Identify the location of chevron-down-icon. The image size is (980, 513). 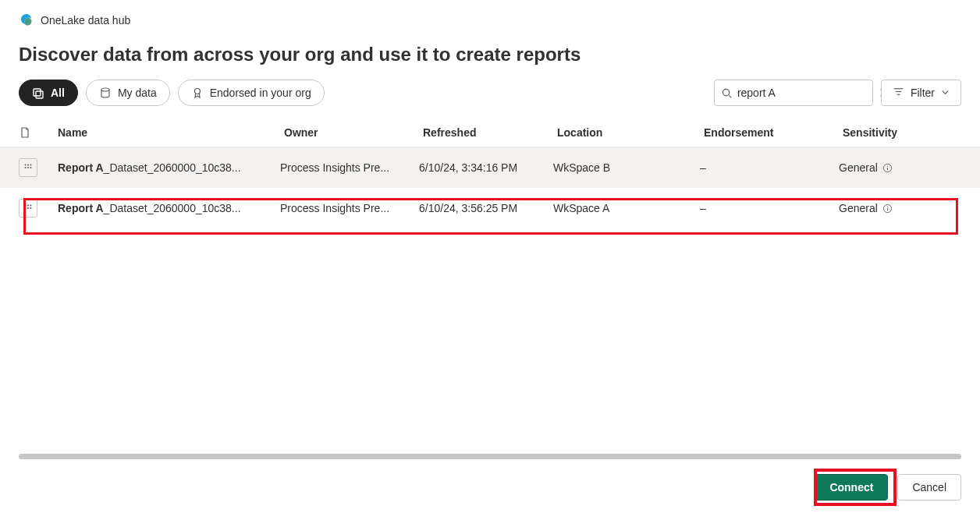
(946, 93).